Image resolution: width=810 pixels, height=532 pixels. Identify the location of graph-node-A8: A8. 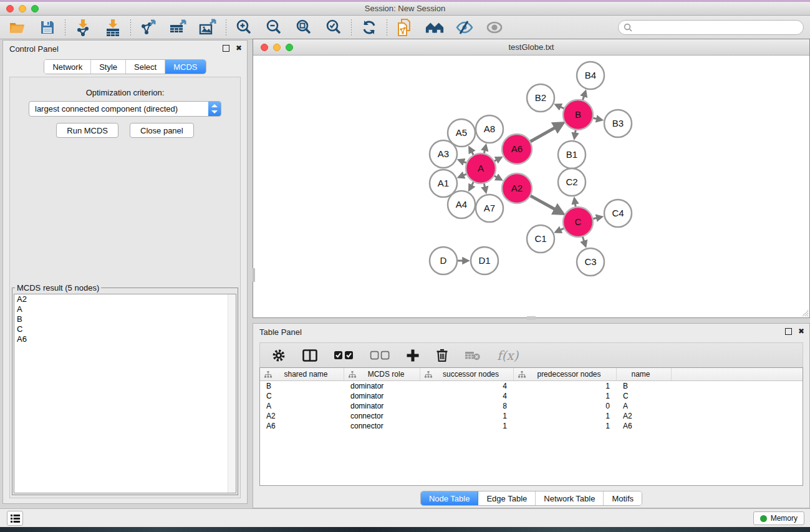
(489, 129).